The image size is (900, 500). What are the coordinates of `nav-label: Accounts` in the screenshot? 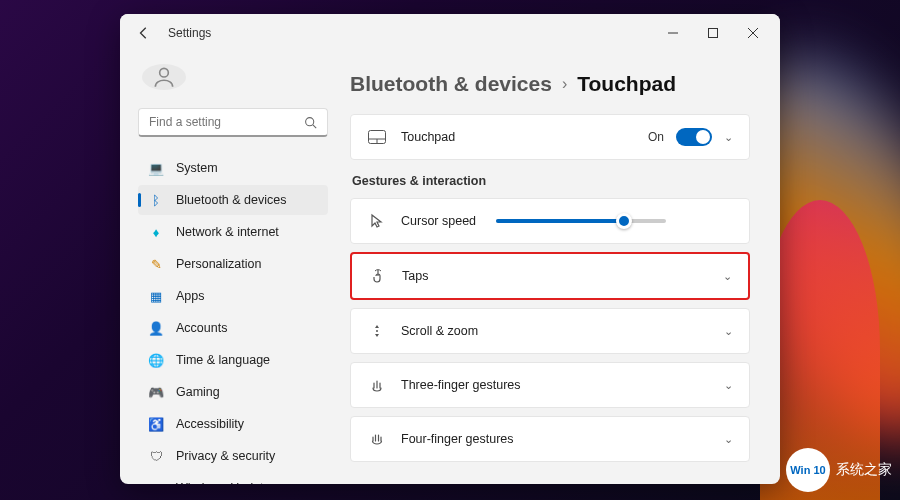 It's located at (202, 328).